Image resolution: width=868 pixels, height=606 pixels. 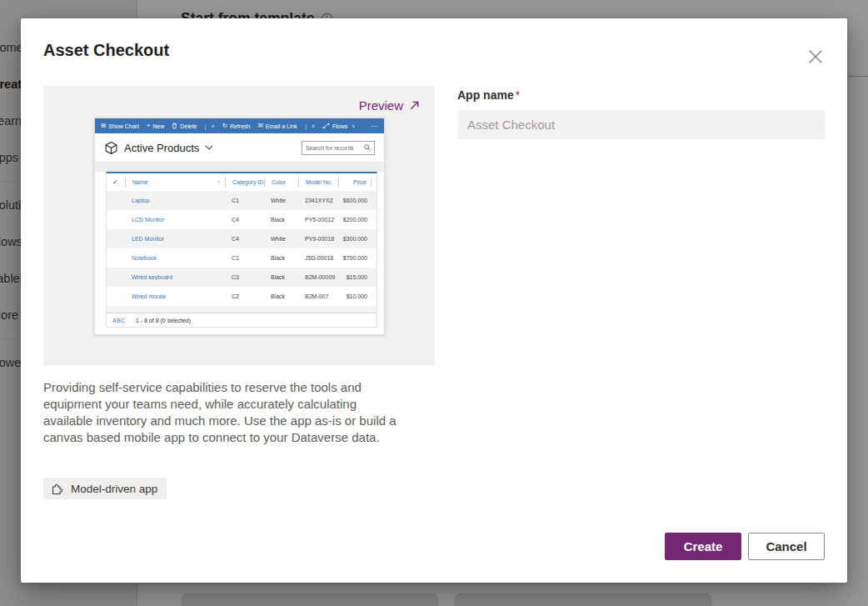 What do you see at coordinates (105, 488) in the screenshot?
I see `app-type-badge: Model-driven app` at bounding box center [105, 488].